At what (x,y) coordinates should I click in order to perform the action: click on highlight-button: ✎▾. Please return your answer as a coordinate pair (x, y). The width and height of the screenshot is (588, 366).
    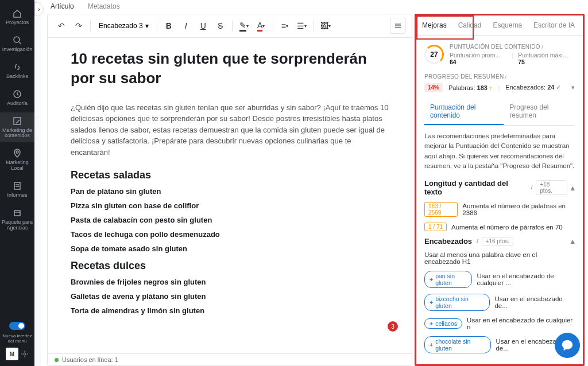
    Looking at the image, I should click on (244, 26).